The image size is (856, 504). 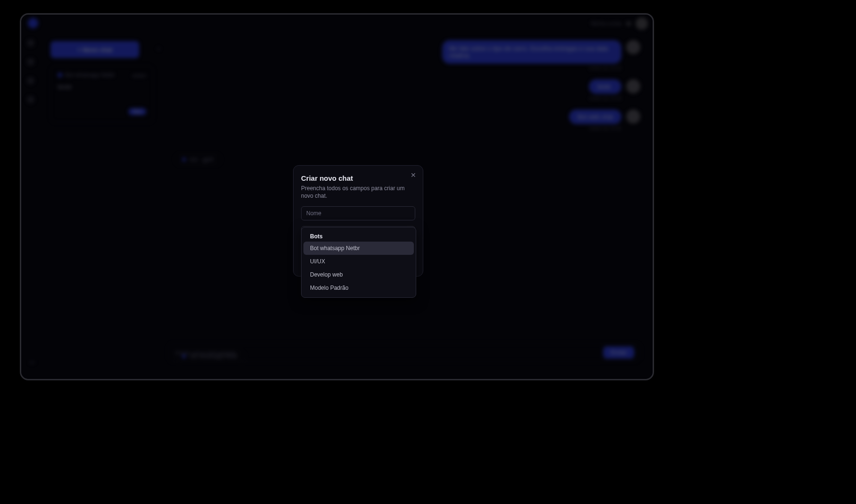 What do you see at coordinates (359, 275) in the screenshot?
I see `dropdown-option: Develop web` at bounding box center [359, 275].